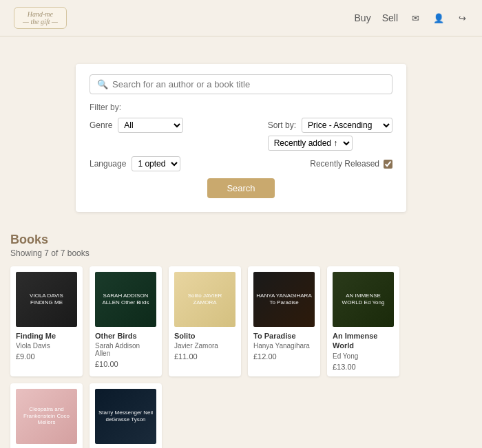 Image resolution: width=482 pixels, height=448 pixels. I want to click on search-input, so click(249, 84).